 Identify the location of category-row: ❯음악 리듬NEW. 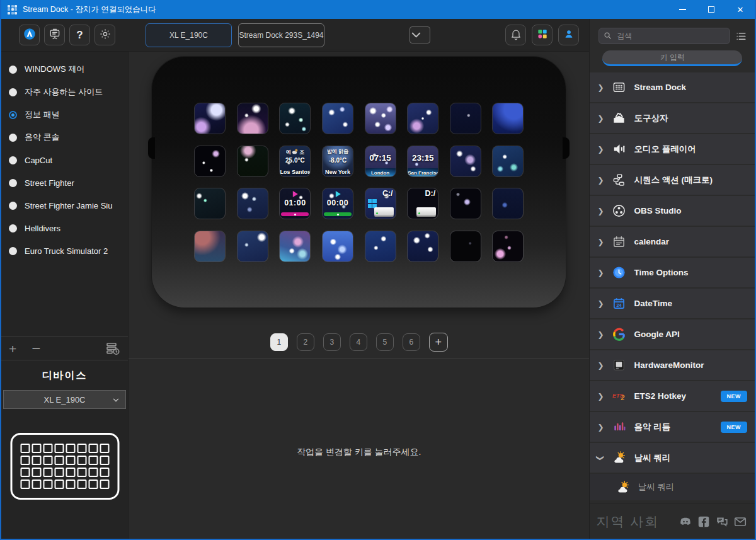
(672, 427).